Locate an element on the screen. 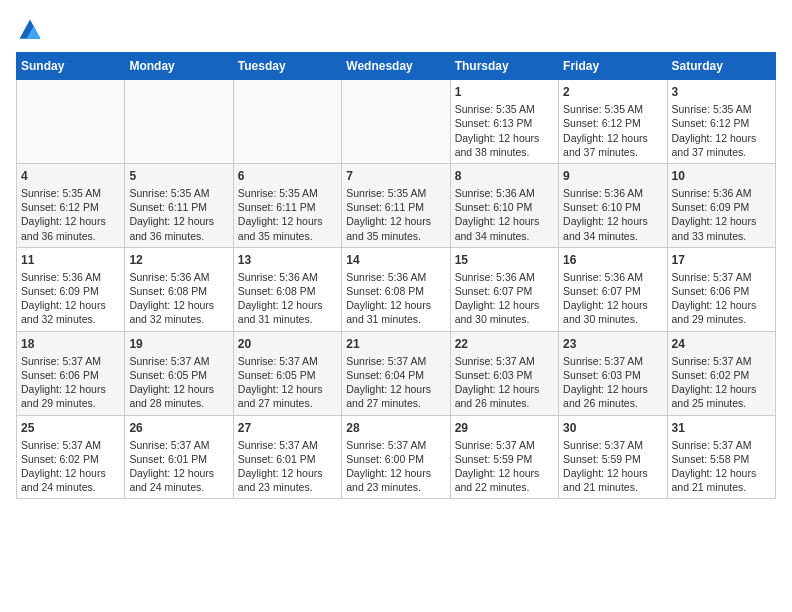 The image size is (792, 612). day-cell: 22Sunrise: 5:37 AM Sunset: 6:03 PM Dayli… is located at coordinates (504, 373).